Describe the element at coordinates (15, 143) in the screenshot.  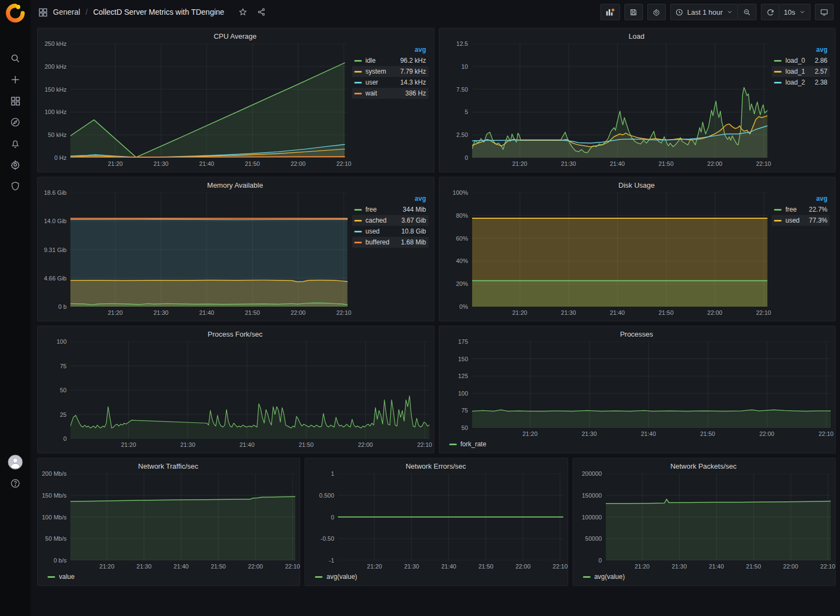
I see `alerting-bell-icon` at that location.